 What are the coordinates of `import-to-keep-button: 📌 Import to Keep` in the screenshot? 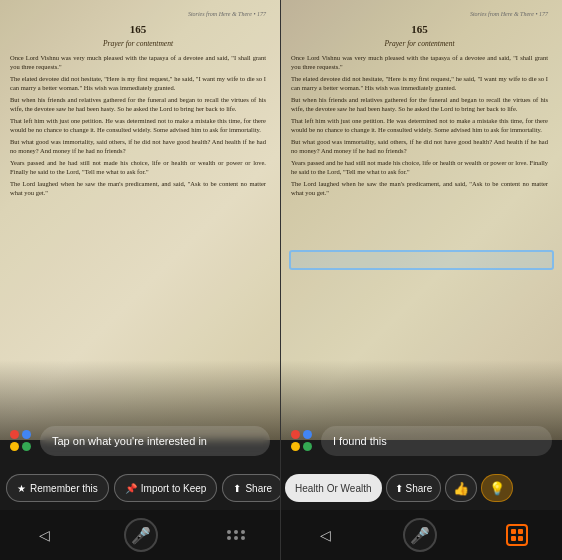 It's located at (166, 488).